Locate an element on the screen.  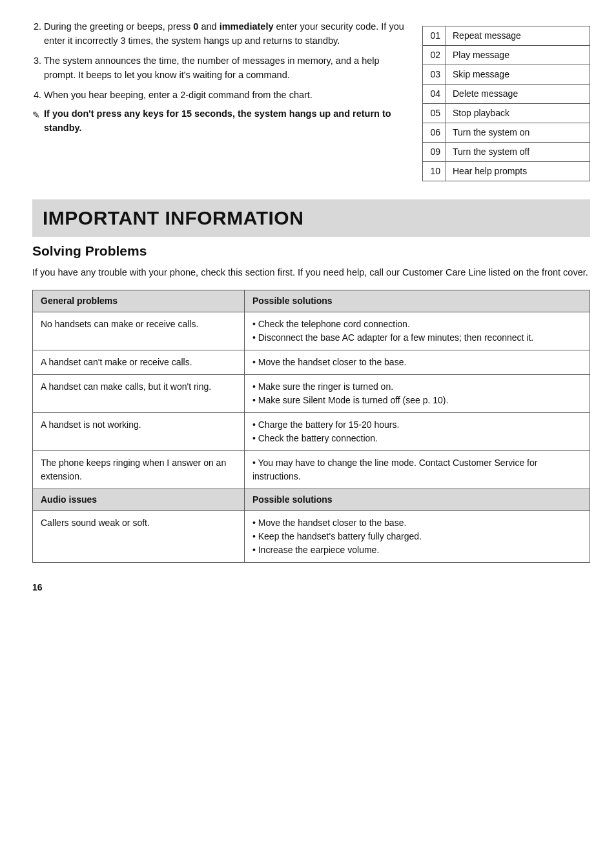
step-3: The system announces the time, the numbe… is located at coordinates (227, 68).